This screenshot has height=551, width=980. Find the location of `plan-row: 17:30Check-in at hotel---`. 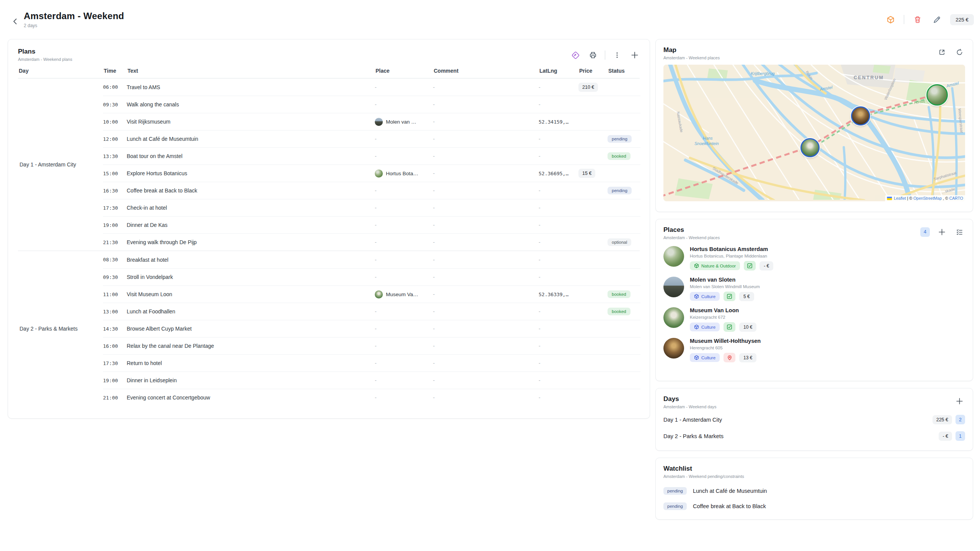

plan-row: 17:30Check-in at hotel--- is located at coordinates (372, 207).